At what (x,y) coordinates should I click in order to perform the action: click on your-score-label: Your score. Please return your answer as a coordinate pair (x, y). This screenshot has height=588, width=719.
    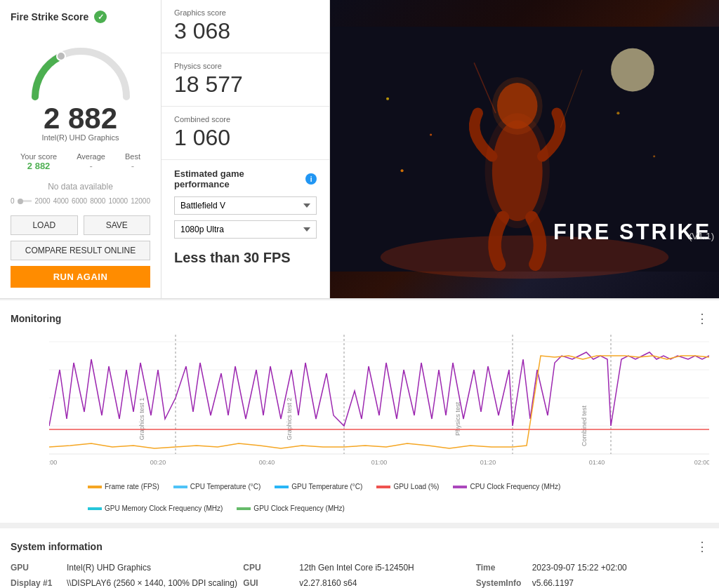
    Looking at the image, I should click on (39, 156).